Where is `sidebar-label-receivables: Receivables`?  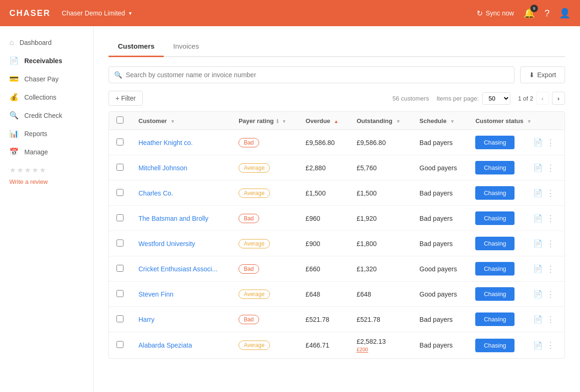
sidebar-label-receivables: Receivables is located at coordinates (43, 61).